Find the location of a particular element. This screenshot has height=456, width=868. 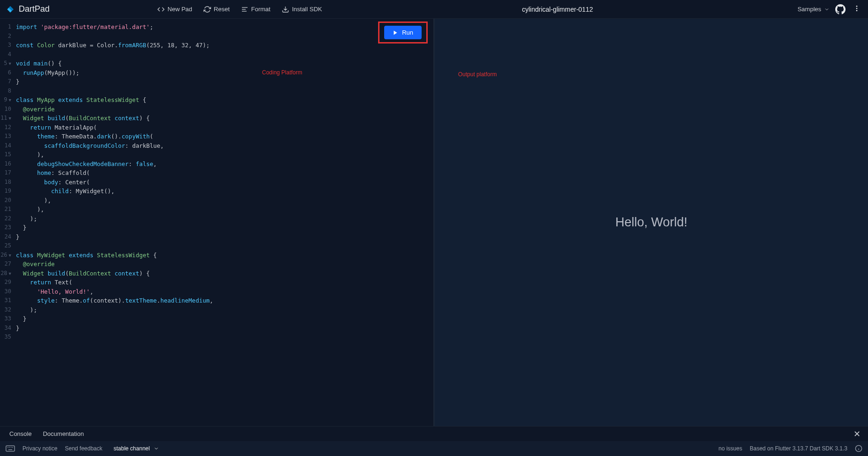

line-number: 31 is located at coordinates (6, 301).